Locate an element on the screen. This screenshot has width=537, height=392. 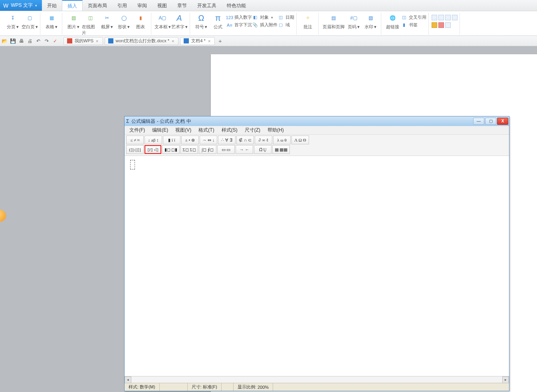
equation-insertion-slot is located at coordinates (133, 165).